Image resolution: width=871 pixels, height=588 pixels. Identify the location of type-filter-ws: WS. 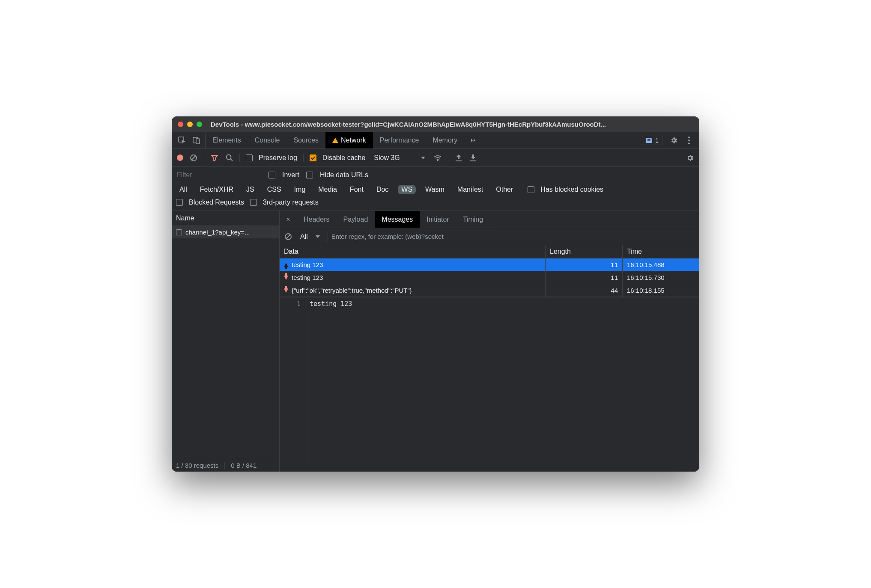
(407, 190).